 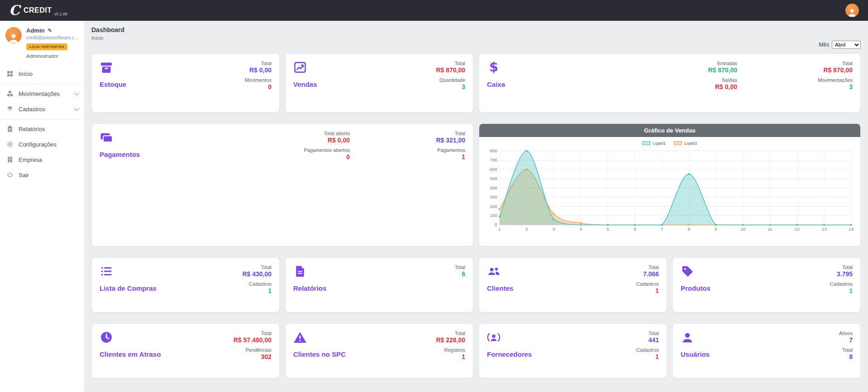 I want to click on user-icon, so click(x=687, y=337).